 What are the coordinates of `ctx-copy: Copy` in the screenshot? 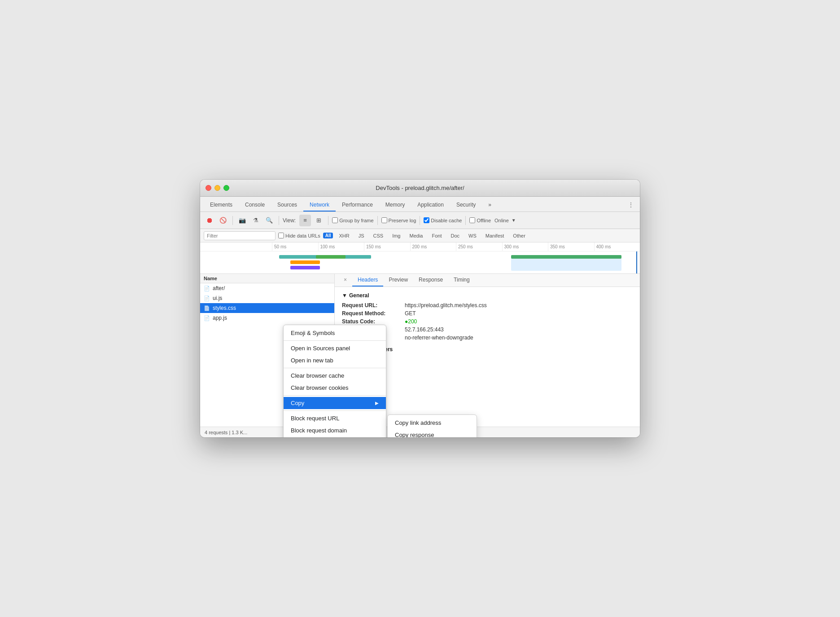 It's located at (335, 403).